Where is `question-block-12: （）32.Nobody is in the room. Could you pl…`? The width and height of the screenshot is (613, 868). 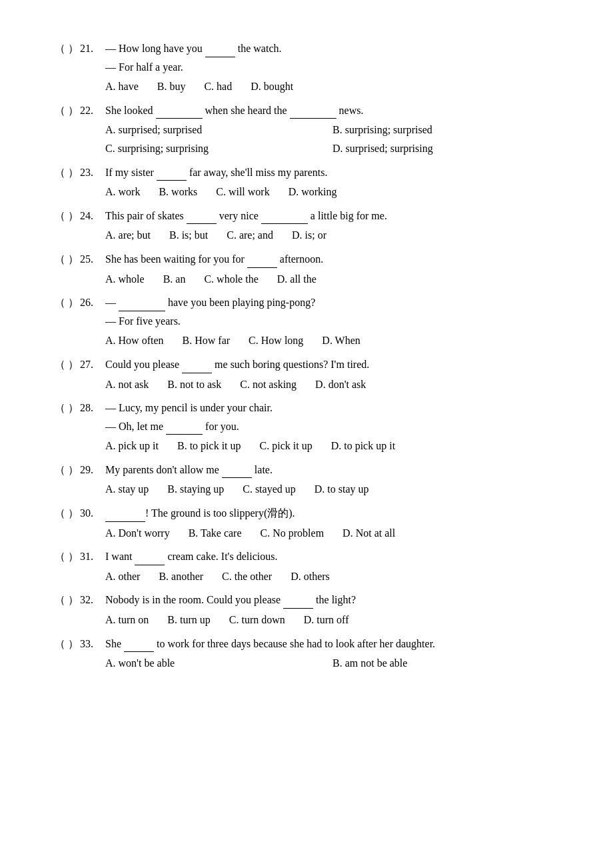 question-block-12: （）32.Nobody is in the room. Could you pl… is located at coordinates (306, 609).